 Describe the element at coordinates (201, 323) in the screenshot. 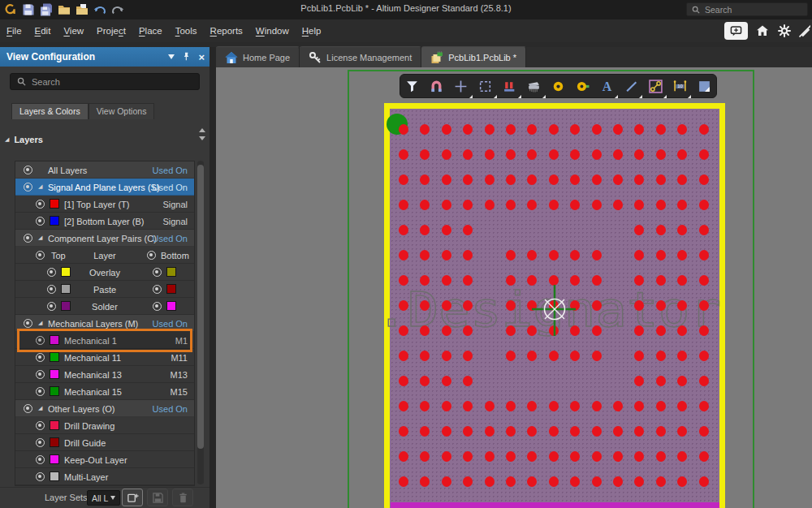

I see `tree-scrollbar` at that location.